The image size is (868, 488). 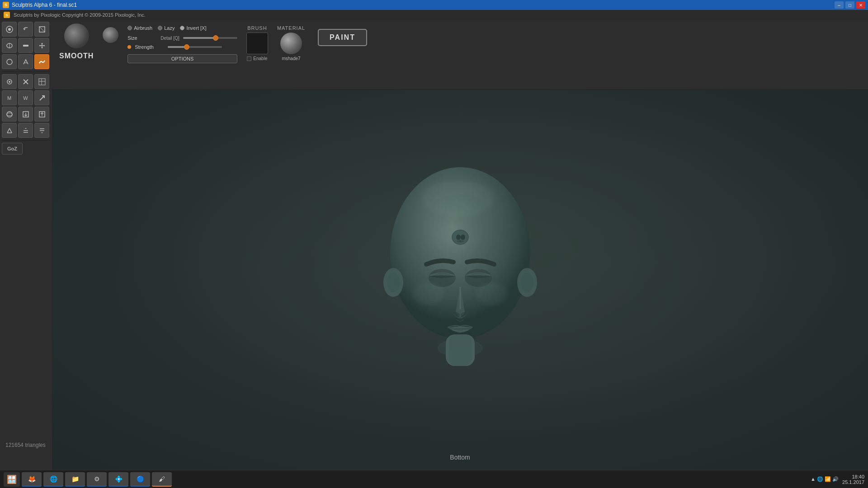 What do you see at coordinates (25, 114) in the screenshot?
I see `tool-import` at bounding box center [25, 114].